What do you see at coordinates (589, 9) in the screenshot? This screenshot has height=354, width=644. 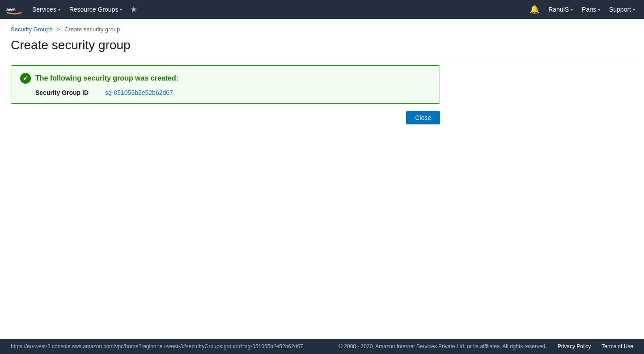 I see `region-label: Paris` at bounding box center [589, 9].